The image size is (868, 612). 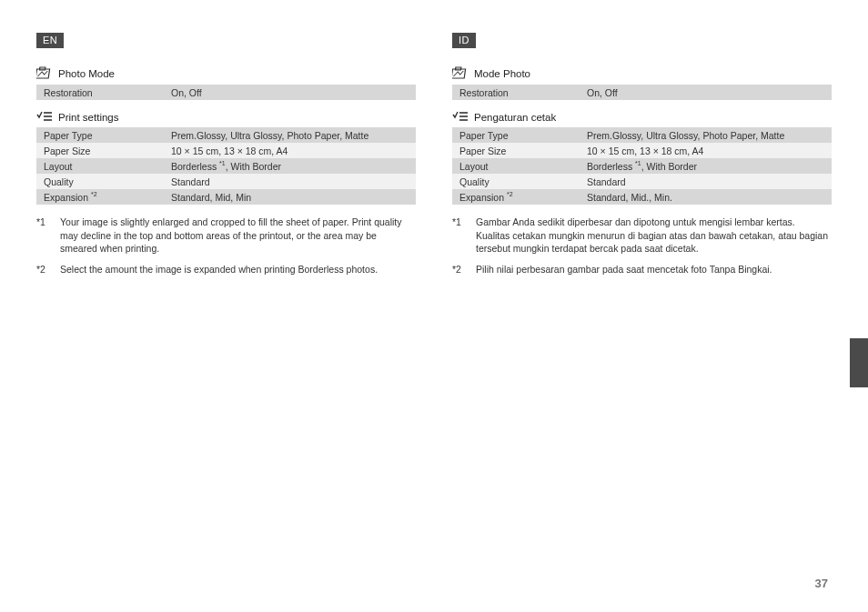 What do you see at coordinates (226, 246) in the screenshot?
I see `footnotes: *1 Your image is slightly enlarged and c…` at bounding box center [226, 246].